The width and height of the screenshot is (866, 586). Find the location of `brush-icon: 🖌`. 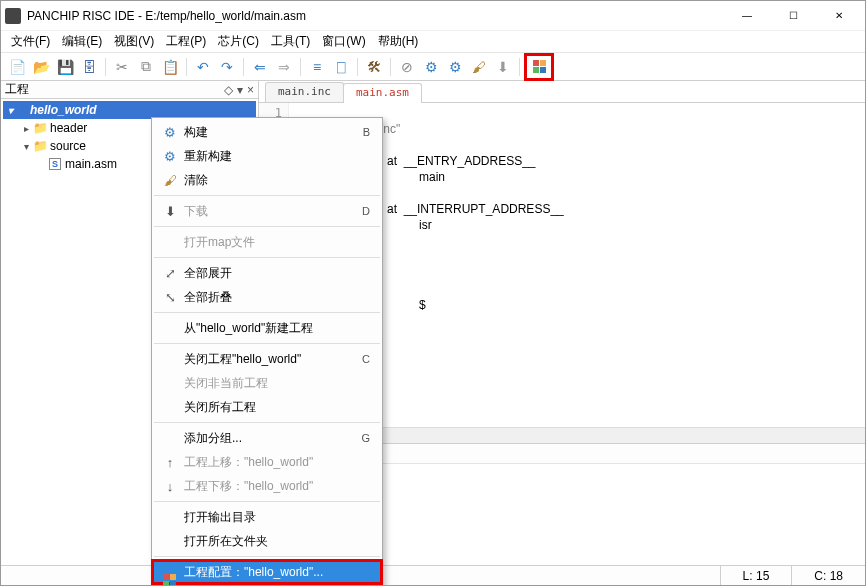

brush-icon: 🖌 is located at coordinates (170, 180).